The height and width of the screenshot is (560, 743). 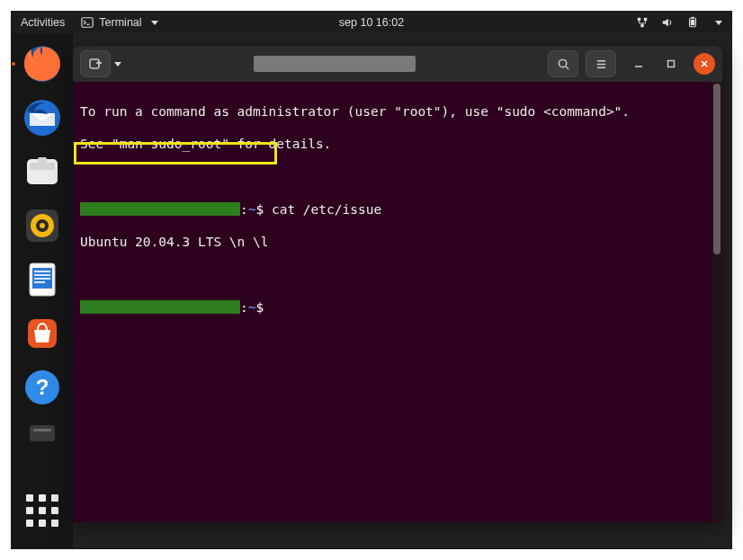 What do you see at coordinates (42, 387) in the screenshot?
I see `help-icon: ?` at bounding box center [42, 387].